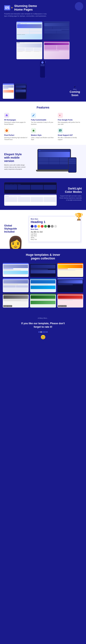 The image size is (86, 644). I want to click on sg-font-sample-3: Dark Blue, so click(55, 236).